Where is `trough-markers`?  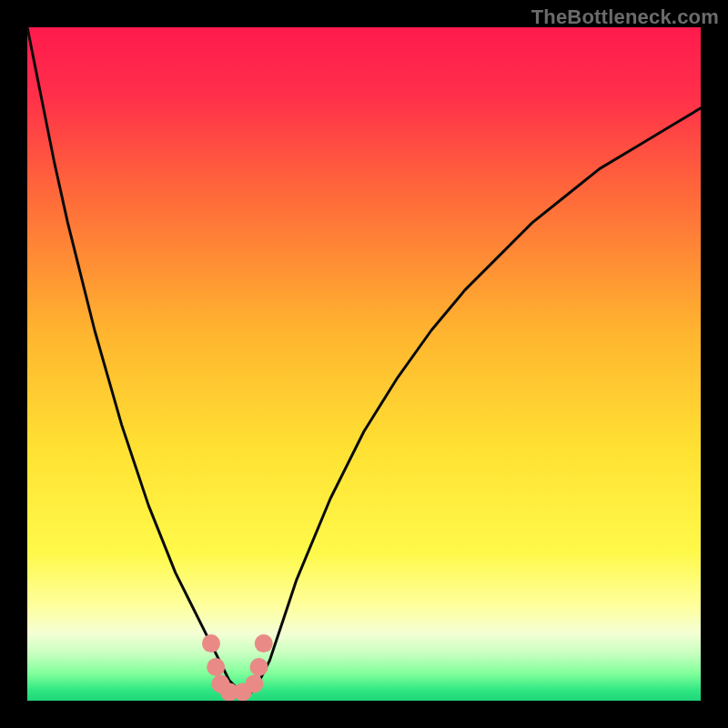
trough-markers is located at coordinates (238, 668).